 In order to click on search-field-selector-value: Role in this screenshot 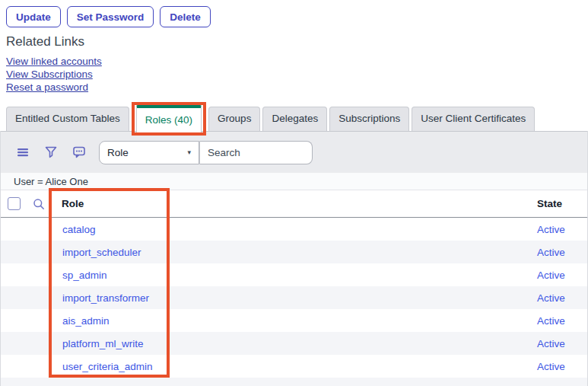, I will do `click(118, 152)`.